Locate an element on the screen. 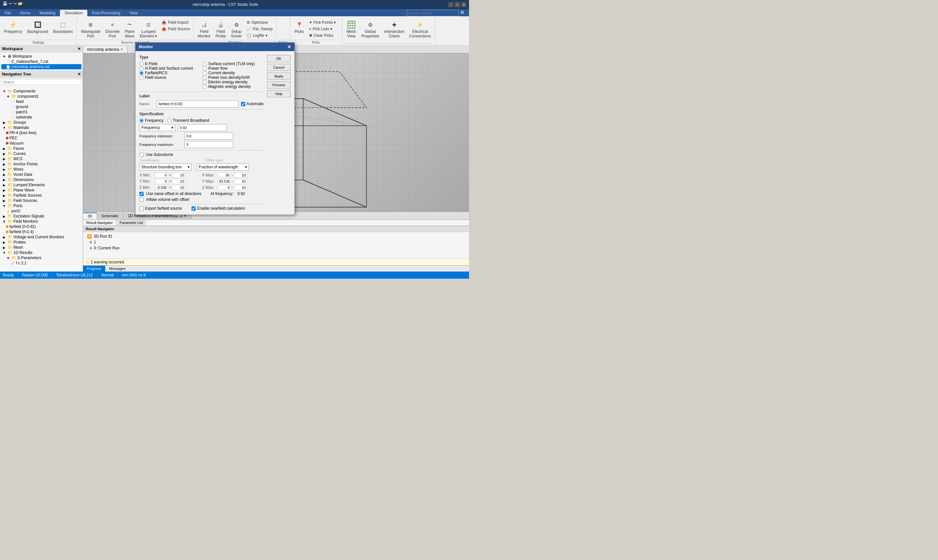  xmax-offset is located at coordinates (241, 175).